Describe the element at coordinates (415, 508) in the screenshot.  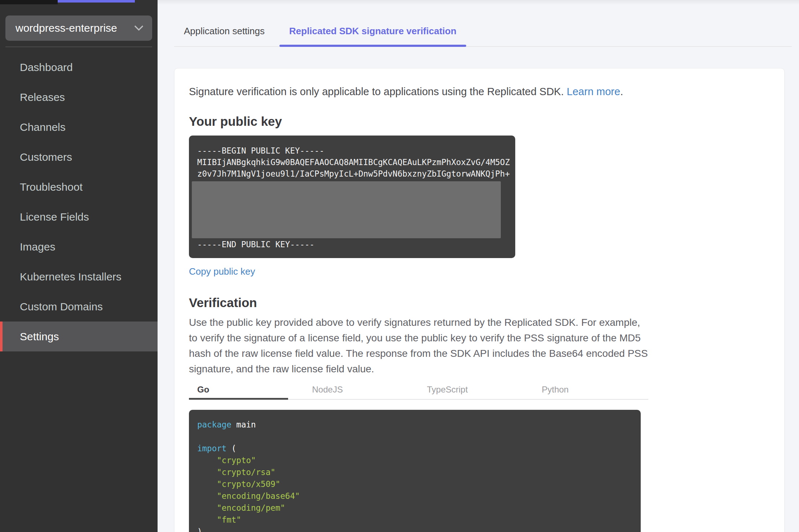
I see `code-line: "encoding/pem"` at that location.